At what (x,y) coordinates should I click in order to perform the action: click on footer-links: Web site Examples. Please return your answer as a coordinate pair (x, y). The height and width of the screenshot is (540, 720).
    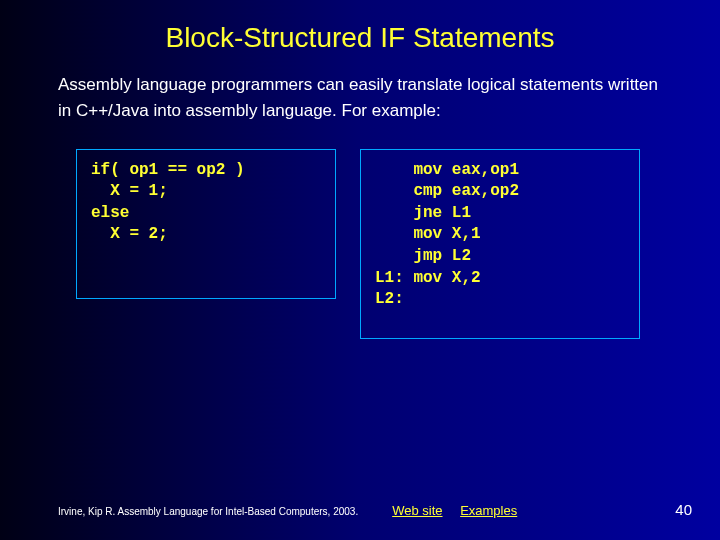
    Looking at the image, I should click on (438, 510).